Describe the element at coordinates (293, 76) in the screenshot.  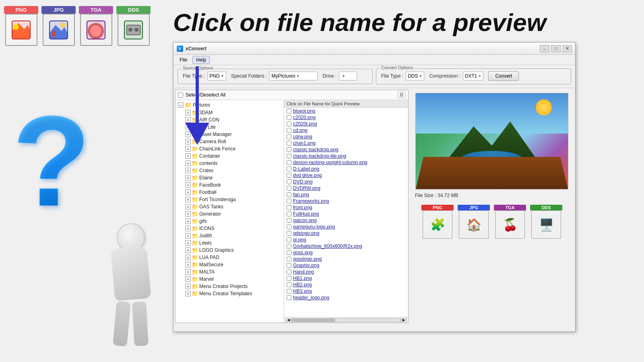
I see `special-folders-select: MyPictures ▼` at that location.